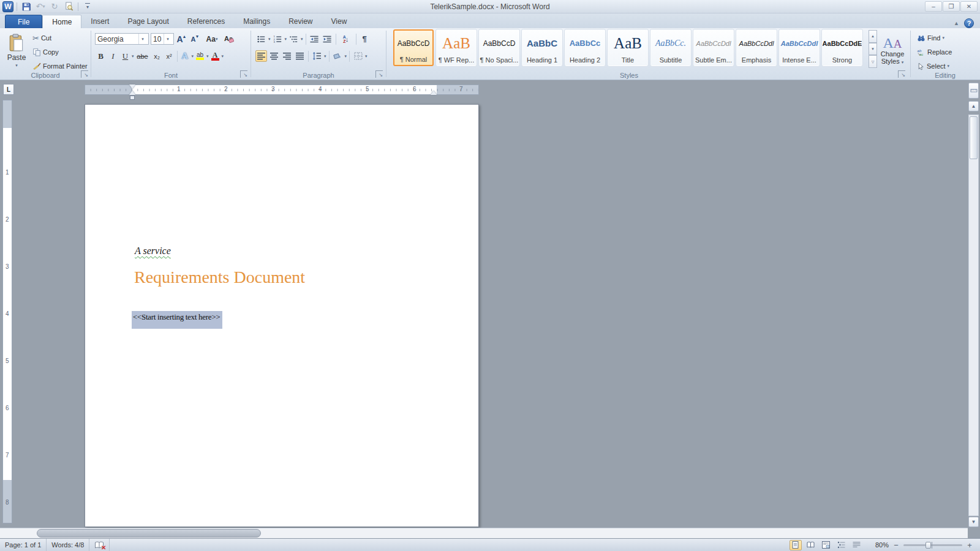 Image resolution: width=980 pixels, height=551 pixels. I want to click on numbering-dropdown-icon: ▾, so click(286, 39).